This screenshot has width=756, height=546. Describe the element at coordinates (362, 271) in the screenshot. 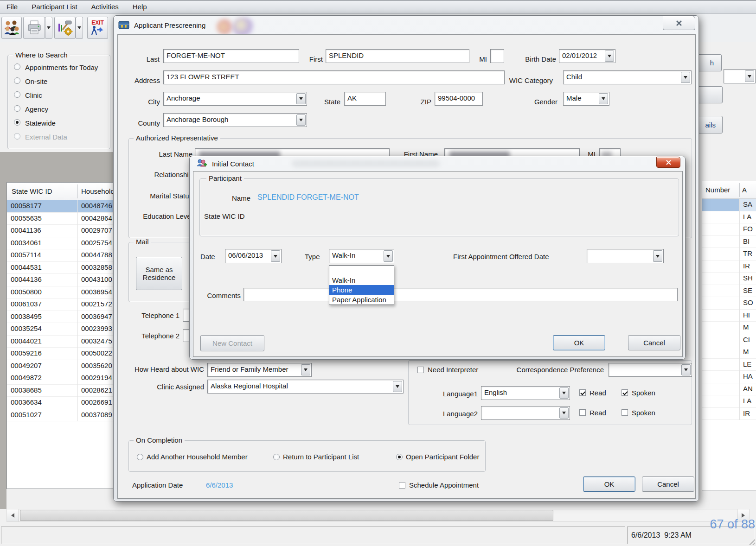

I see `dropdown-option-blank` at that location.